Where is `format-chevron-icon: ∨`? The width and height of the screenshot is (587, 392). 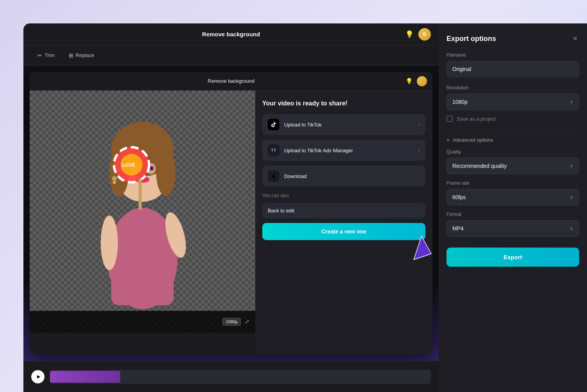 format-chevron-icon: ∨ is located at coordinates (571, 228).